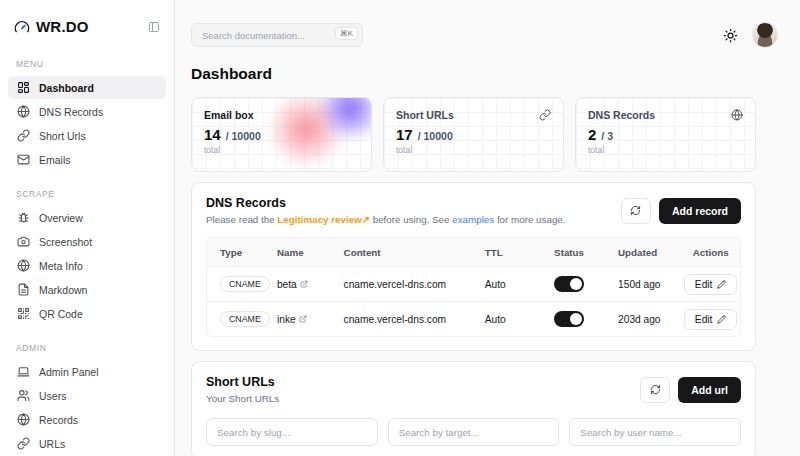 The width and height of the screenshot is (800, 456). Describe the element at coordinates (474, 318) in the screenshot. I see `table-row: CNAME inke cname.vercel-dns.com Auto 203…` at that location.